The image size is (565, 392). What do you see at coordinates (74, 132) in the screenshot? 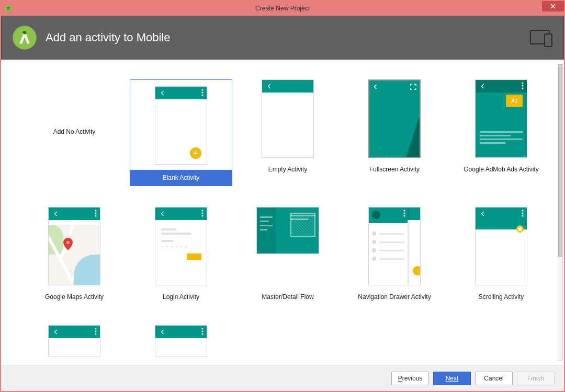
I see `template-label: Add No Activity` at bounding box center [74, 132].